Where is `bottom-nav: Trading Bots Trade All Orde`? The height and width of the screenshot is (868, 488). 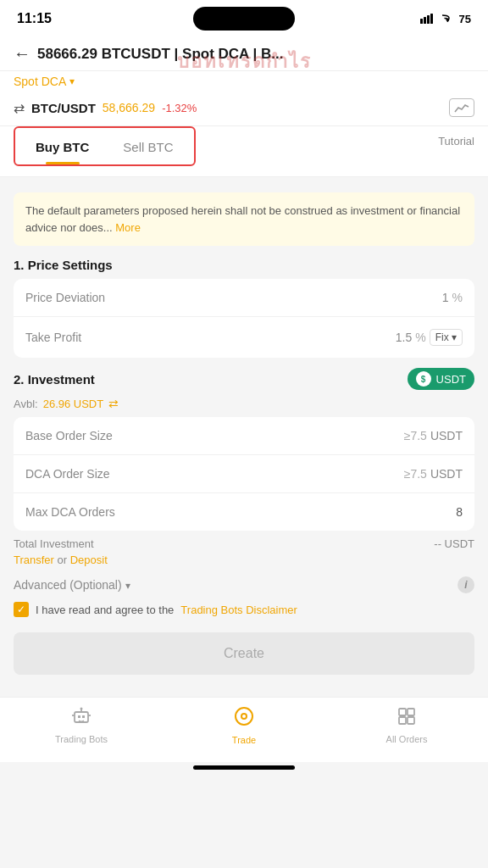 bottom-nav: Trading Bots Trade All Orde is located at coordinates (244, 729).